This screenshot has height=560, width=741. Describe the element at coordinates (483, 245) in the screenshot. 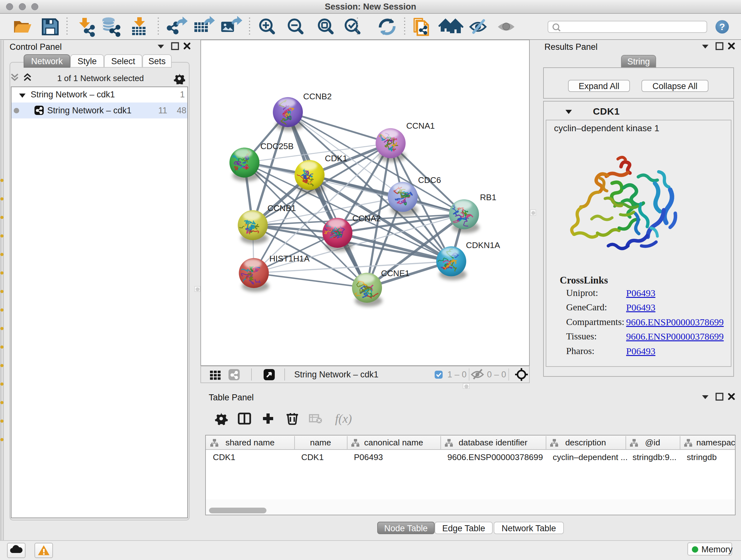

I see `svg-text: CDKN1A` at that location.